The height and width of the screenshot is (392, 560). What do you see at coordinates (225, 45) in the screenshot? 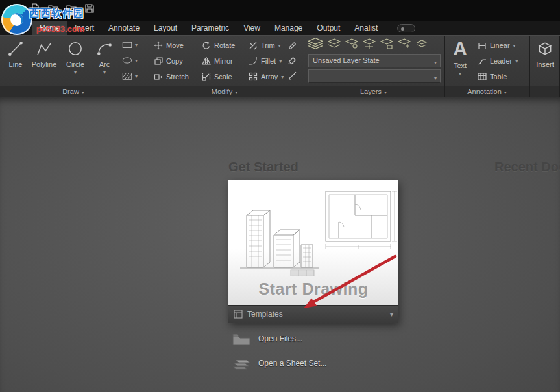
I see `rotate-tool-label: Rotate` at bounding box center [225, 45].